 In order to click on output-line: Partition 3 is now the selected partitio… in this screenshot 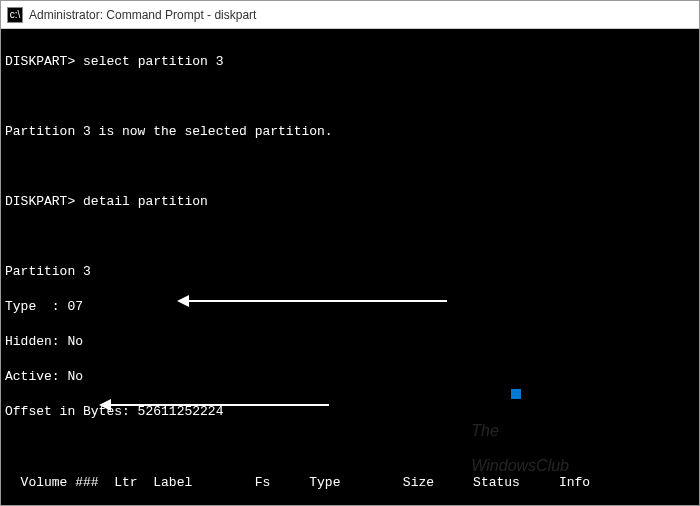, I will do `click(350, 132)`.